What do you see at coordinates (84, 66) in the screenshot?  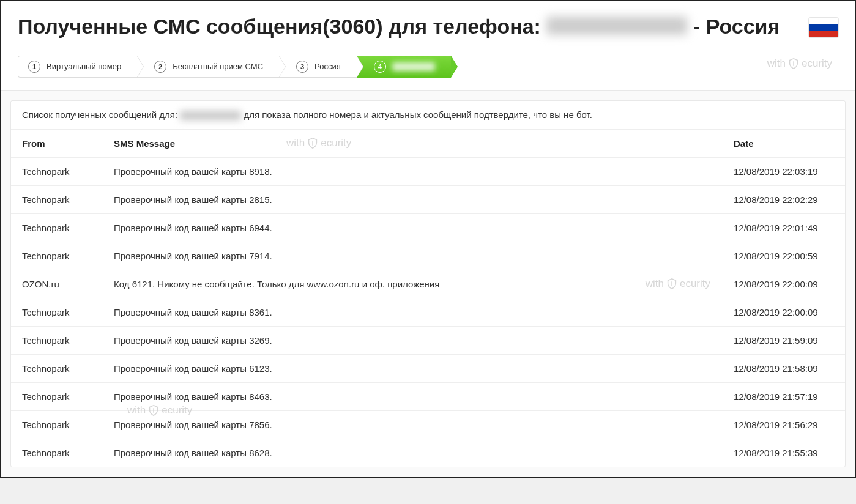 I see `breadcrumb-label: Виртуальный номер` at bounding box center [84, 66].